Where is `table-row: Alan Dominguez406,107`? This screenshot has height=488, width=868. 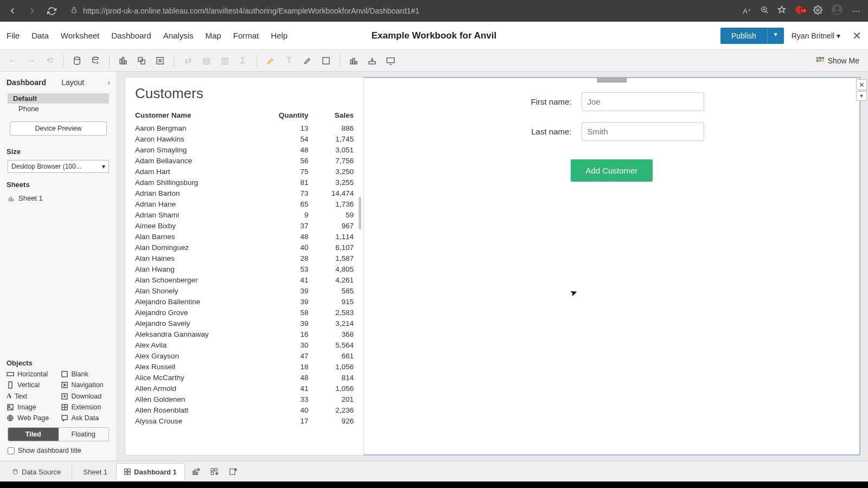 table-row: Alan Dominguez406,107 is located at coordinates (245, 247).